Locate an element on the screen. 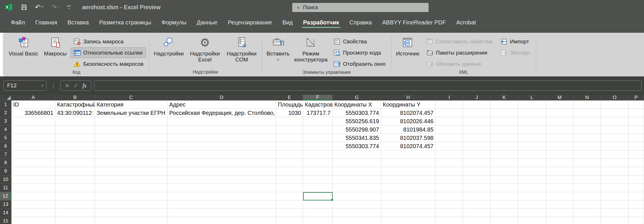 The width and height of the screenshot is (644, 224). cell-I4 is located at coordinates (449, 130).